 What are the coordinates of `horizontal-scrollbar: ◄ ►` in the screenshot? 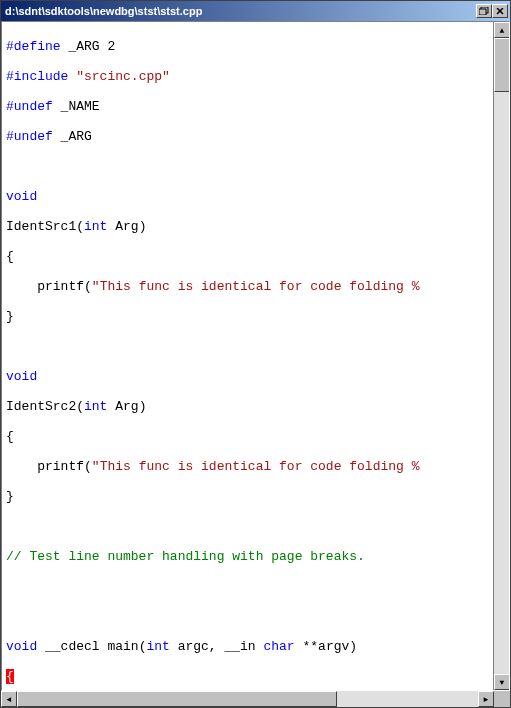 It's located at (248, 699).